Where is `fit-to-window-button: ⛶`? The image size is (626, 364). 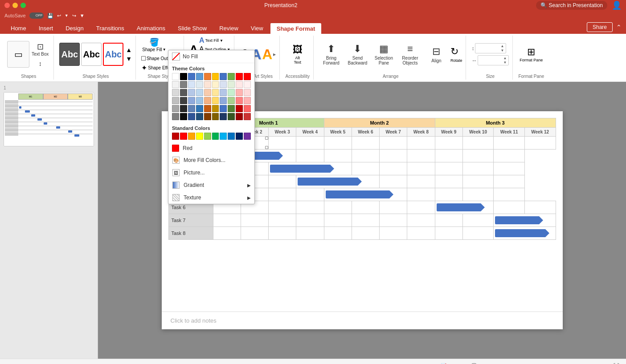
fit-to-window-button: ⛶ is located at coordinates (616, 363).